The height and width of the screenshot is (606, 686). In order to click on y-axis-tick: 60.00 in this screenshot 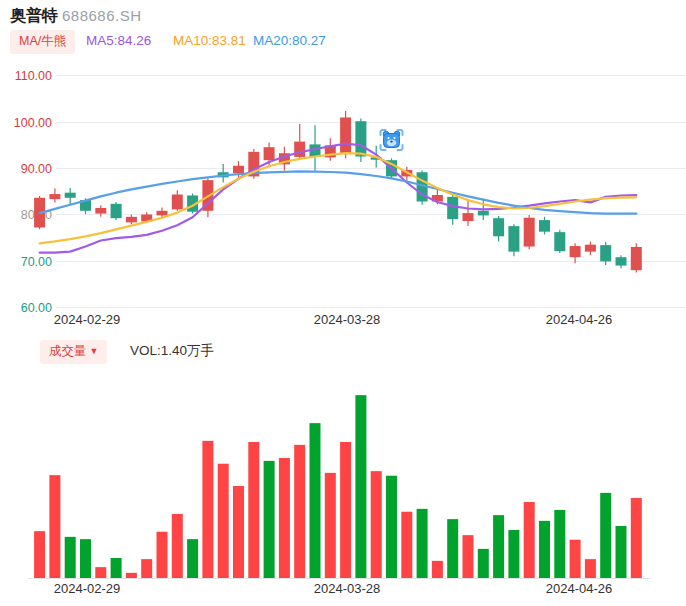, I will do `click(36, 308)`.